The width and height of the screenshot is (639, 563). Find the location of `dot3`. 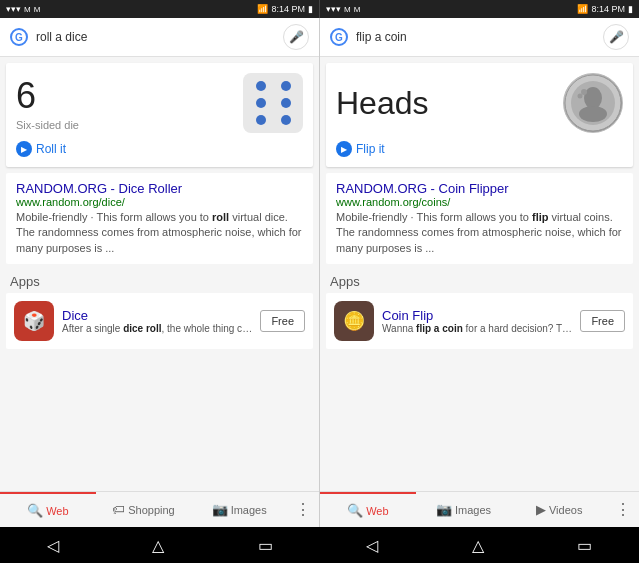

dot3 is located at coordinates (261, 103).